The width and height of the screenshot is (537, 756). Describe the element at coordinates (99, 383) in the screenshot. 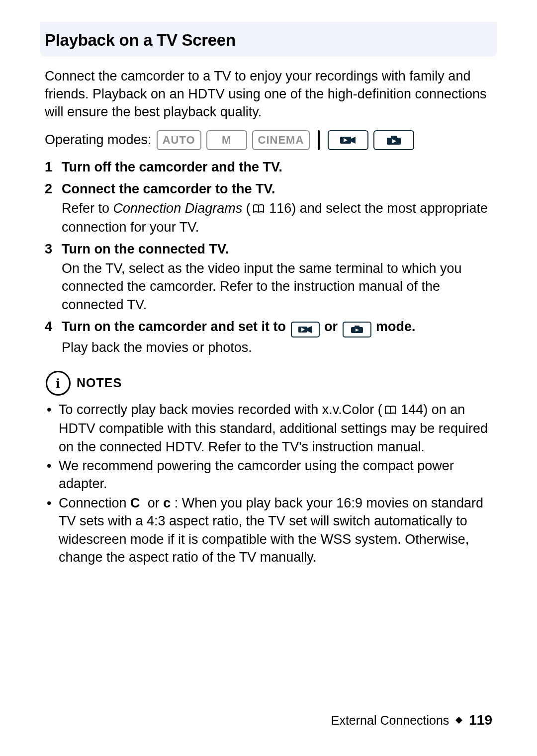

I see `notes-label: NOTES` at that location.